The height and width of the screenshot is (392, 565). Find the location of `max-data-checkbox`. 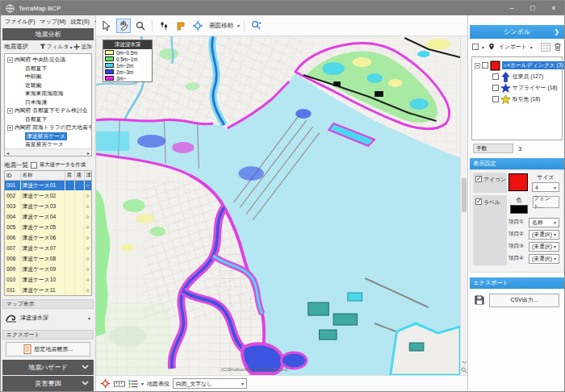

max-data-checkbox is located at coordinates (34, 165).